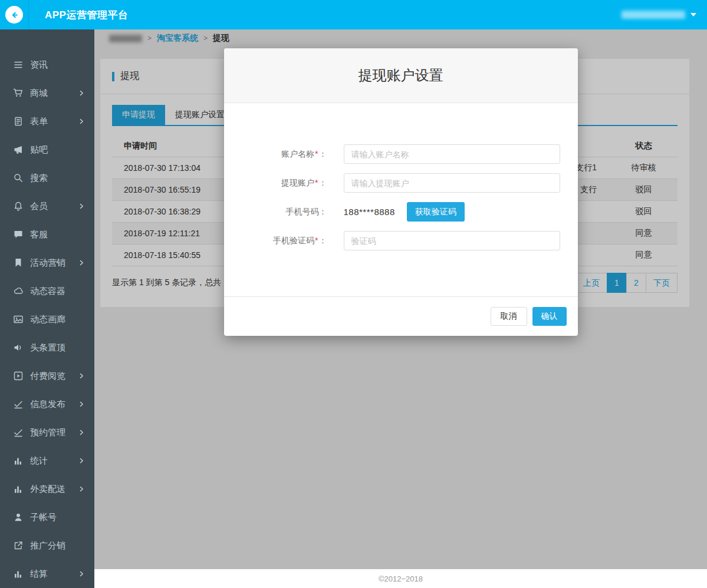 This screenshot has height=588, width=707. What do you see at coordinates (18, 121) in the screenshot?
I see `form-icon` at bounding box center [18, 121].